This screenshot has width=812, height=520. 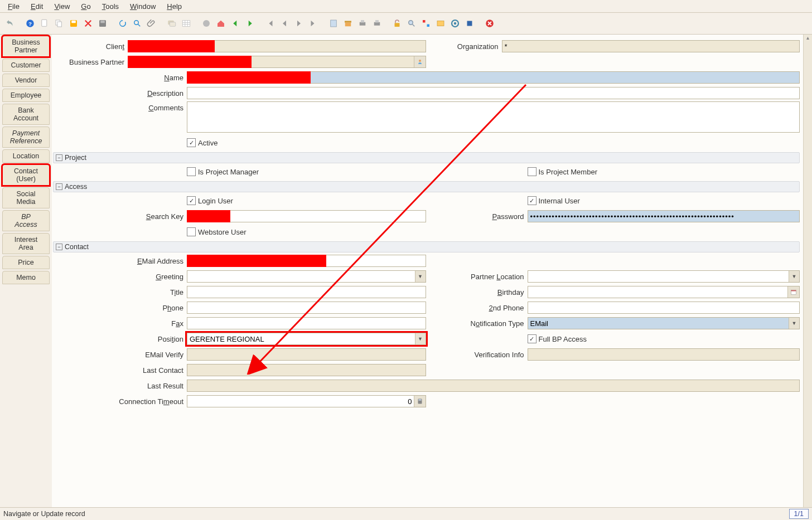 What do you see at coordinates (377, 23) in the screenshot?
I see `printpreview-icon` at bounding box center [377, 23].